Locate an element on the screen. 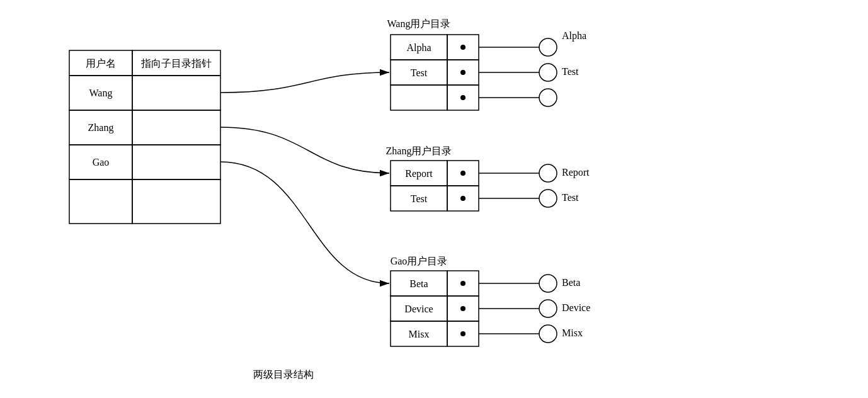  svg-text: Wang用户目录 is located at coordinates (420, 24).